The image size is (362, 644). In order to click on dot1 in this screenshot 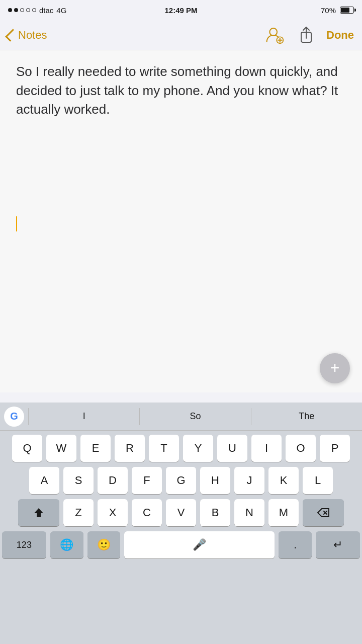, I will do `click(10, 10)`.